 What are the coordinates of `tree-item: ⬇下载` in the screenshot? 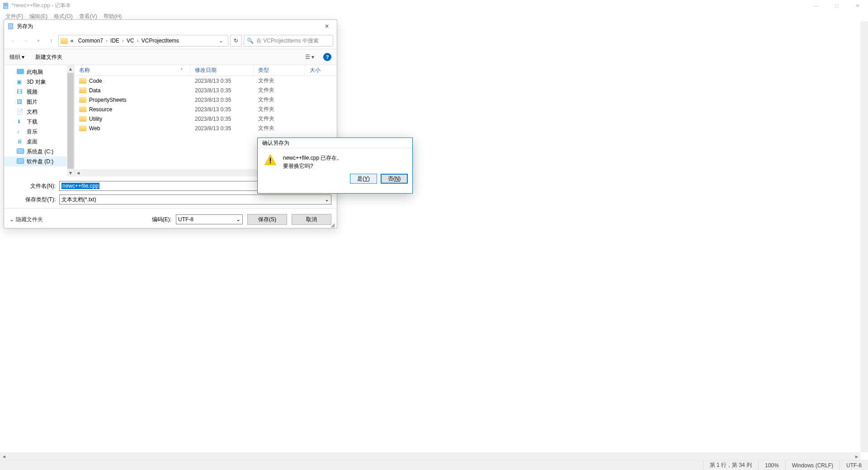 It's located at (39, 122).